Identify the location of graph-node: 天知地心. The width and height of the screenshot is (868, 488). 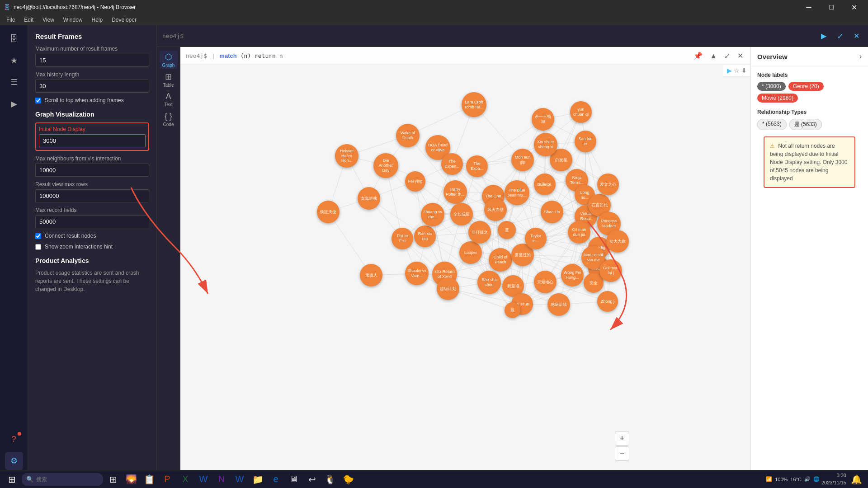
(545, 282).